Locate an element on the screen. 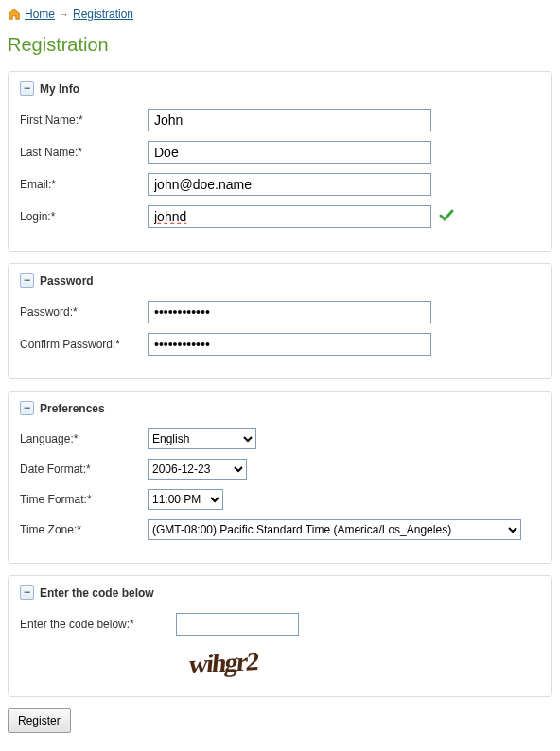 This screenshot has height=751, width=560. language-select: English is located at coordinates (202, 439).